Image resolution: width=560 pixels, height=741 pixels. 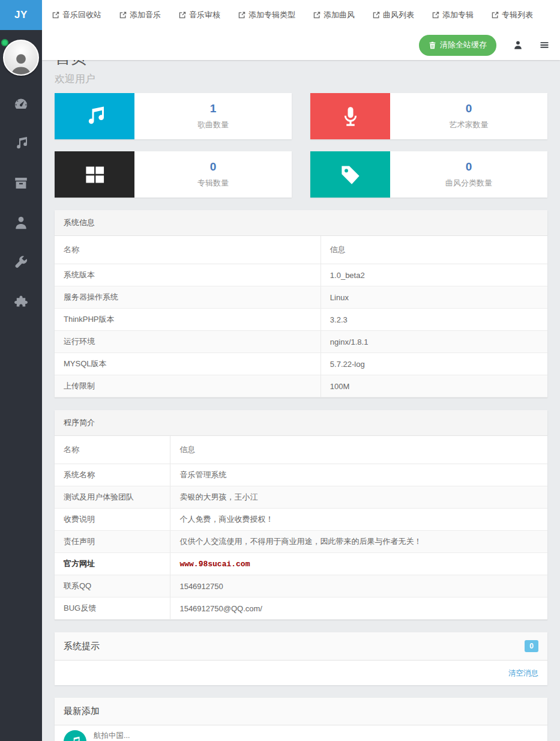 What do you see at coordinates (301, 223) in the screenshot?
I see `panel-title: 系统信息` at bounding box center [301, 223].